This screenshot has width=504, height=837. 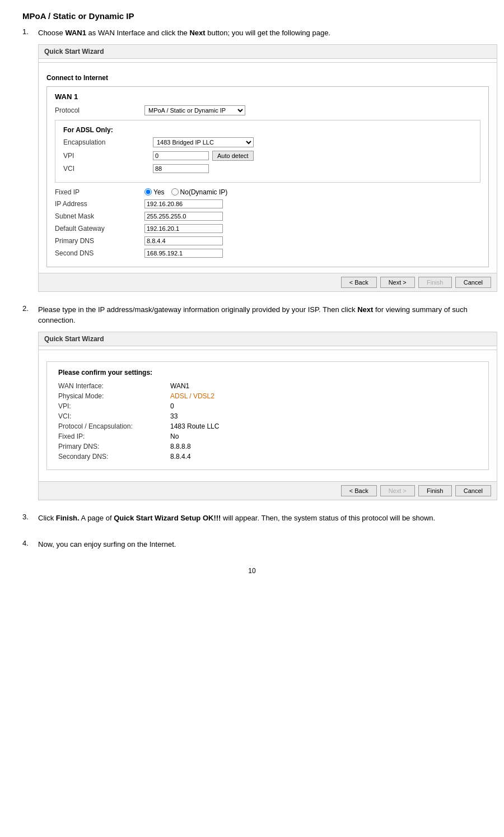 I want to click on vci-row: VCI, so click(x=268, y=169).